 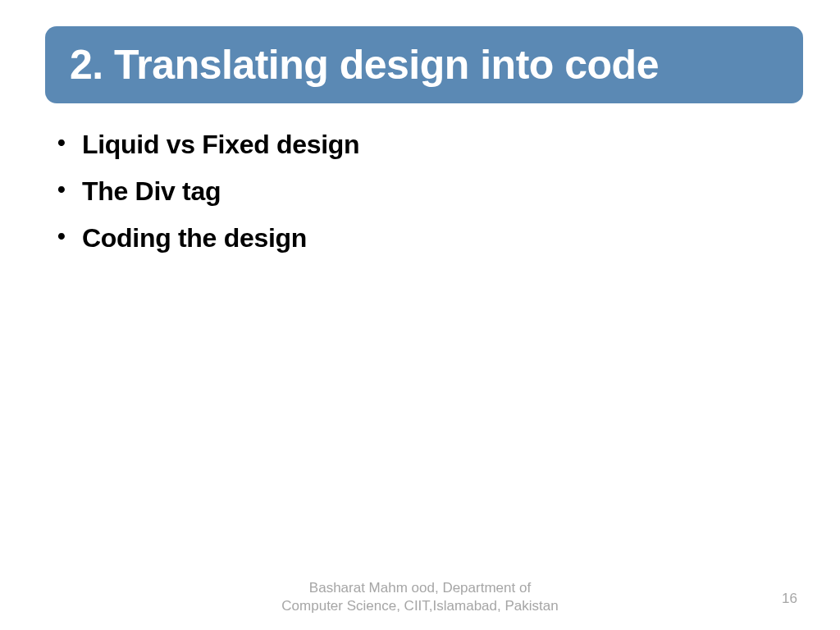 I want to click on slide-title-banner: 2. Translating design into code, so click(x=424, y=65).